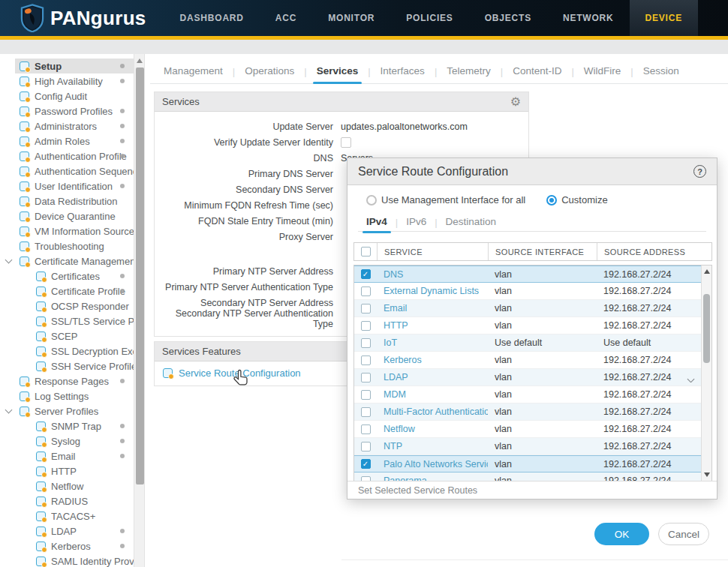  Describe the element at coordinates (140, 276) in the screenshot. I see `sidebar-scrollbar-thumb` at that location.